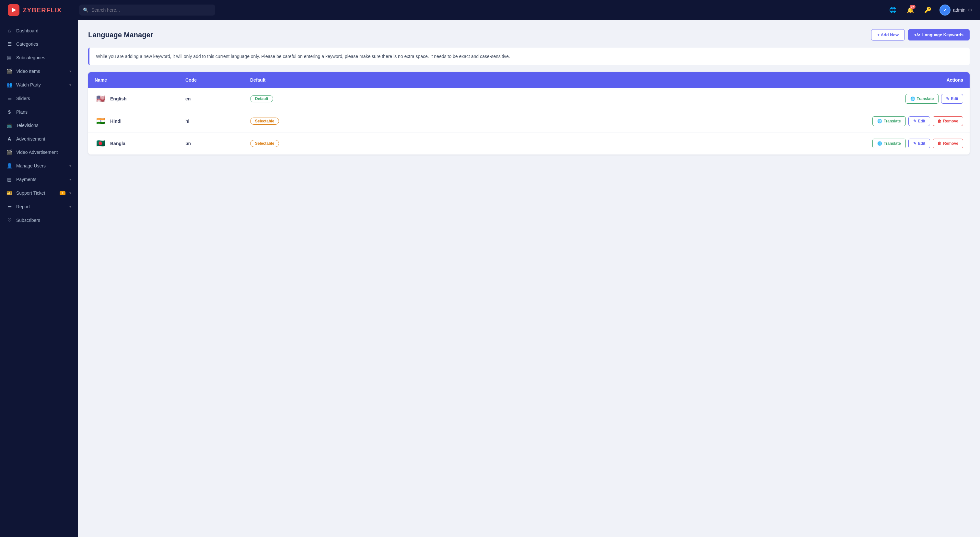 Image resolution: width=980 pixels, height=537 pixels. What do you see at coordinates (134, 99) in the screenshot?
I see `language-name-cell: 🇺🇸 English` at bounding box center [134, 99].